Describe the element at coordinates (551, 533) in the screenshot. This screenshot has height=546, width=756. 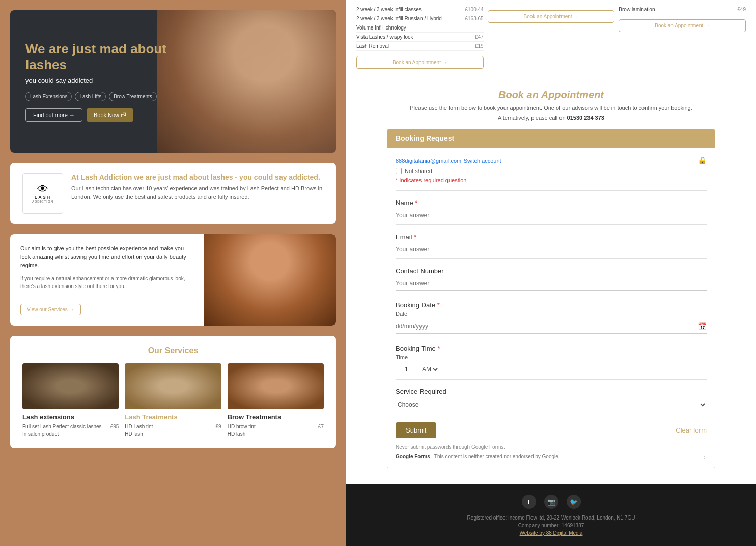
I see `footer-credit: Website by 88 Digital Media` at that location.